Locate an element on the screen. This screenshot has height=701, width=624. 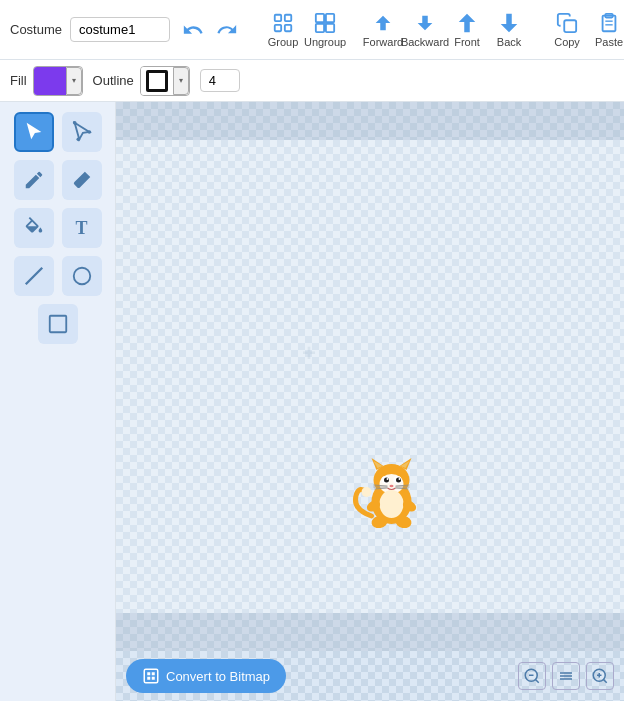
back-button: Back is located at coordinates (509, 30).